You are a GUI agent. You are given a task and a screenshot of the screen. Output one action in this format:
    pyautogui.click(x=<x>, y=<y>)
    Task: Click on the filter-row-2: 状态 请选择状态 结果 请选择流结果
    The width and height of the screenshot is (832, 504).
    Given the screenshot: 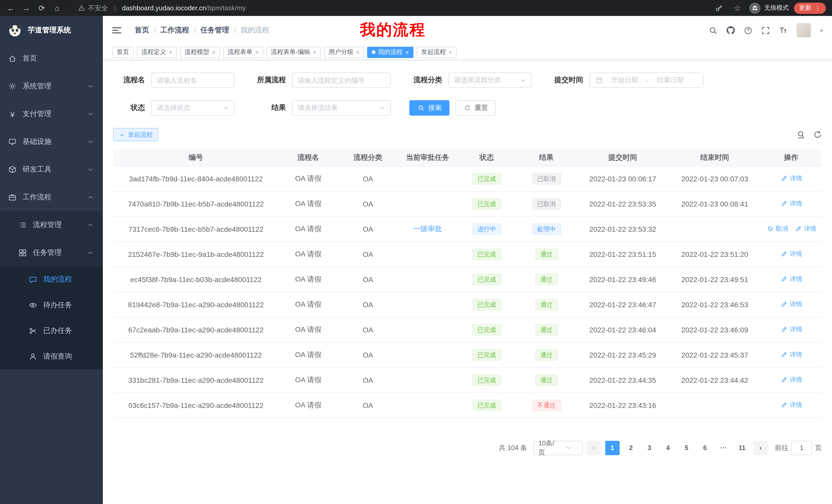 What is the action you would take?
    pyautogui.click(x=467, y=108)
    